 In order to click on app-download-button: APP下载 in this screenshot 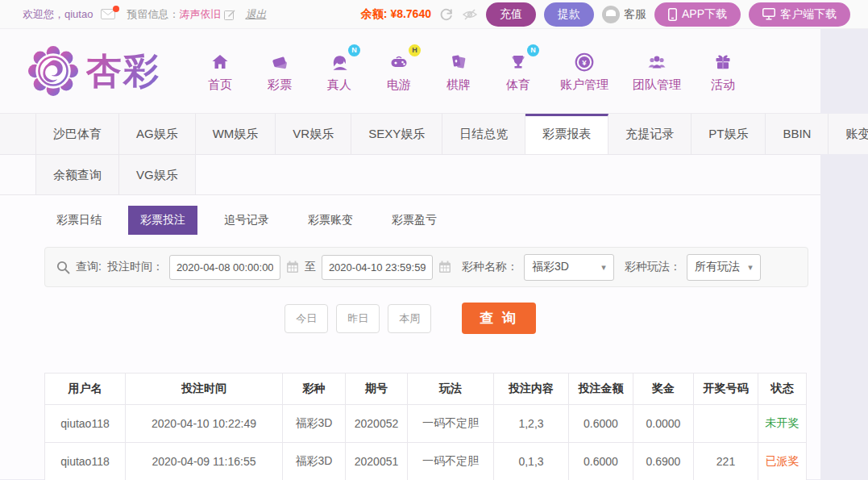, I will do `click(698, 15)`.